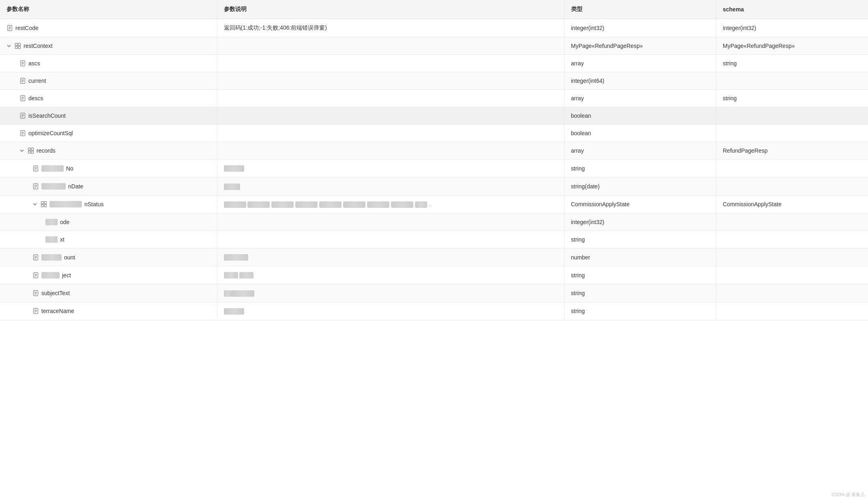 The height and width of the screenshot is (501, 868). Describe the element at coordinates (640, 81) in the screenshot. I see `param-type-cell: integer(int64)` at that location.